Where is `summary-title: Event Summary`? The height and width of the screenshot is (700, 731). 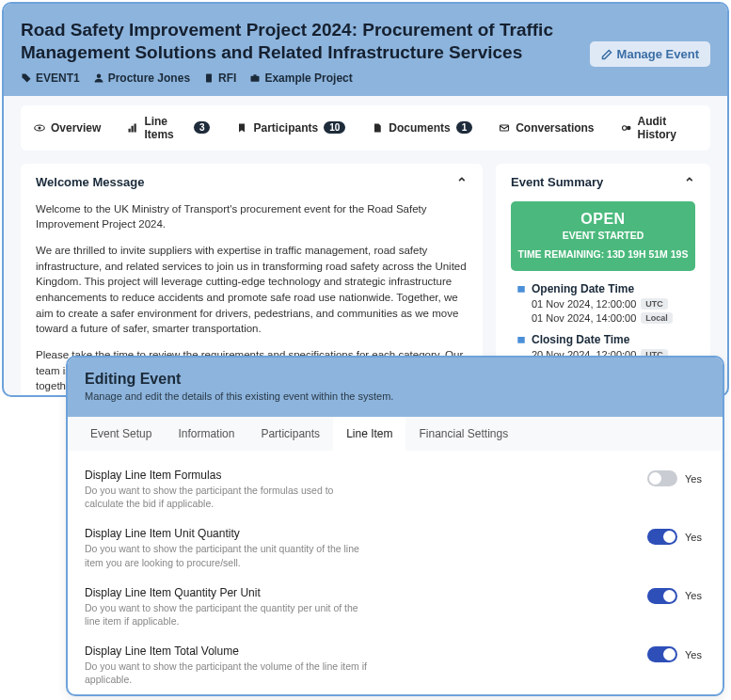 summary-title: Event Summary is located at coordinates (557, 183).